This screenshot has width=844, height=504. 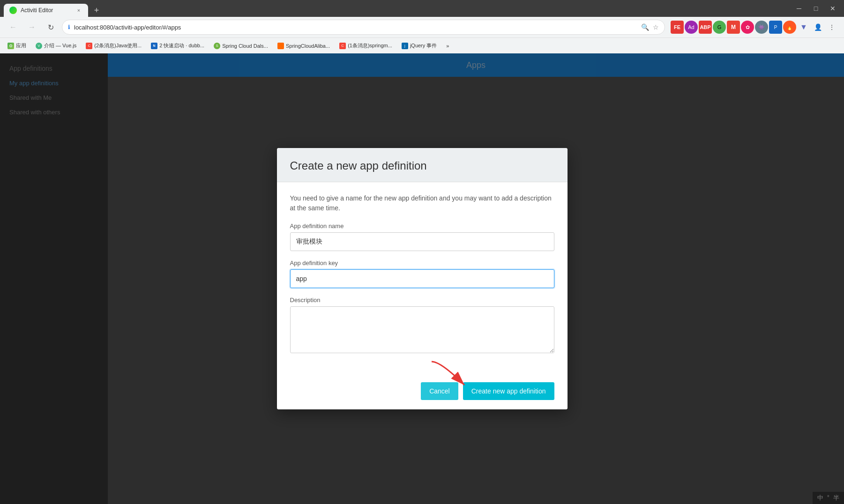 What do you see at coordinates (422, 279) in the screenshot?
I see `app-key-input` at bounding box center [422, 279].